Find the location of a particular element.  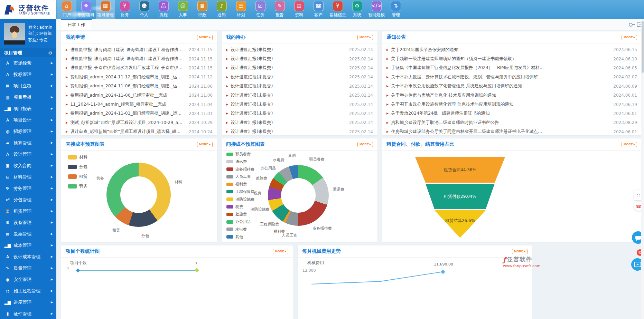

machinery-cost-line-chart: 机械费用 12,000 11,690.00 is located at coordinates (415, 288).